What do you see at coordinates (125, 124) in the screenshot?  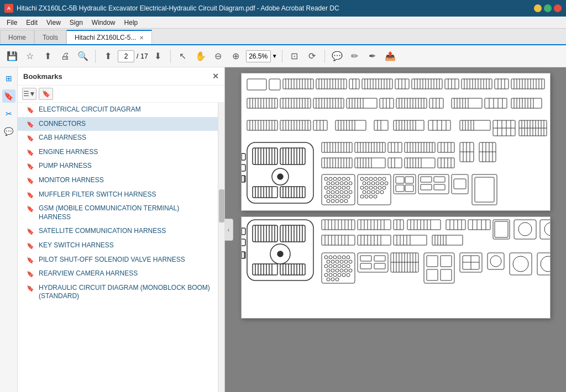 I see `bookmark-label-1: CONNECTORS` at bounding box center [125, 124].